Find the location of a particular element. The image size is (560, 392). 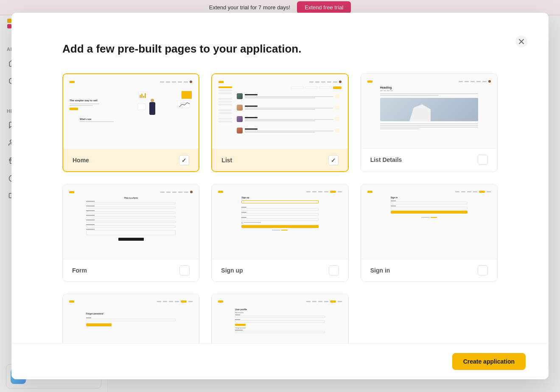

page-card-list-details: Heading List Details is located at coordinates (429, 123).